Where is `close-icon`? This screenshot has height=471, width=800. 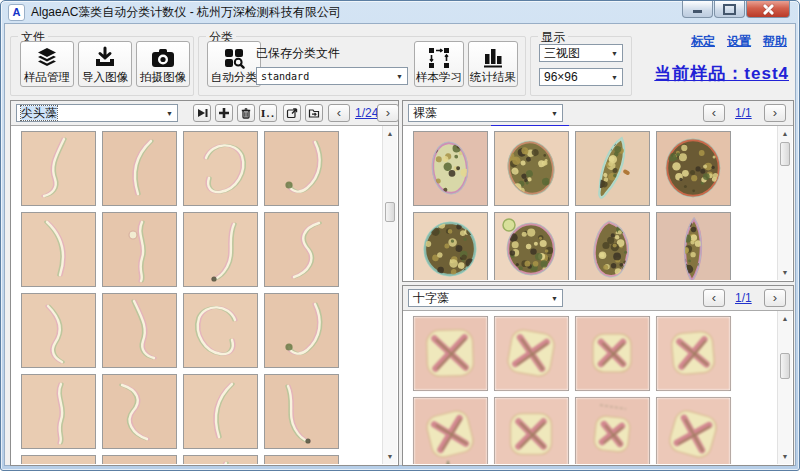
close-icon is located at coordinates (768, 10).